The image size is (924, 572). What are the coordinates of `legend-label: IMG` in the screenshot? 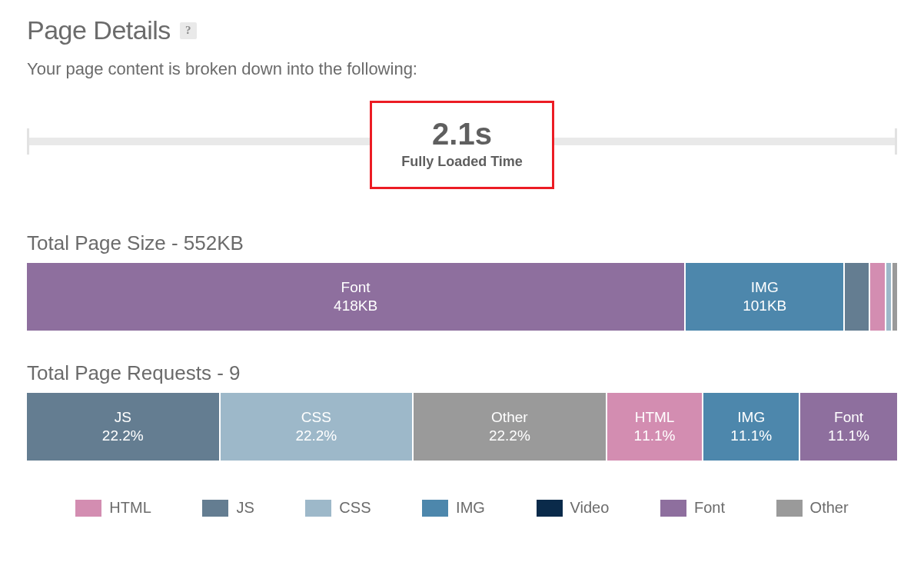 It's located at (470, 507).